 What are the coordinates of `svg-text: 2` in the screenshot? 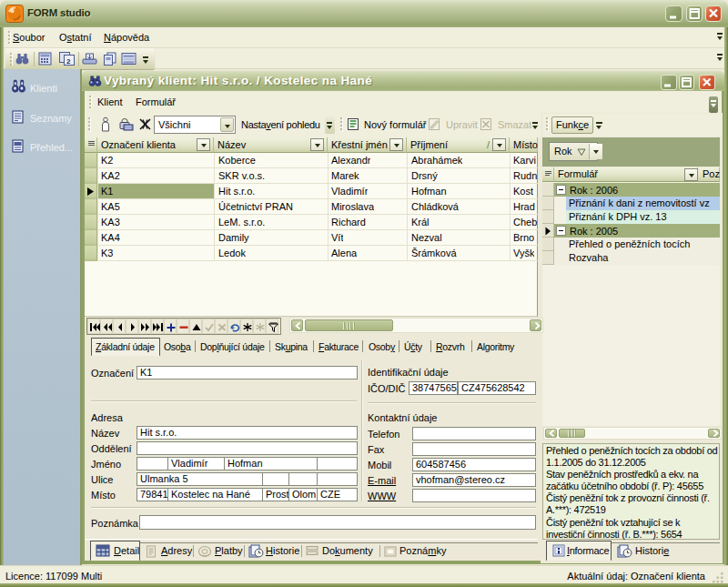 It's located at (69, 62).